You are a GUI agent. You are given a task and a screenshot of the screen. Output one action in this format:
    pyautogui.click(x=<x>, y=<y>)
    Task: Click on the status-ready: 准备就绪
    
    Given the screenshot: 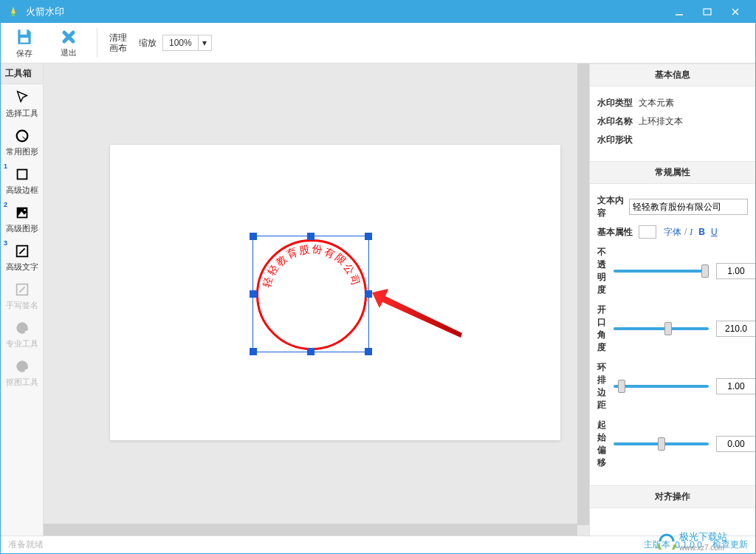 What is the action you would take?
    pyautogui.click(x=326, y=545)
    